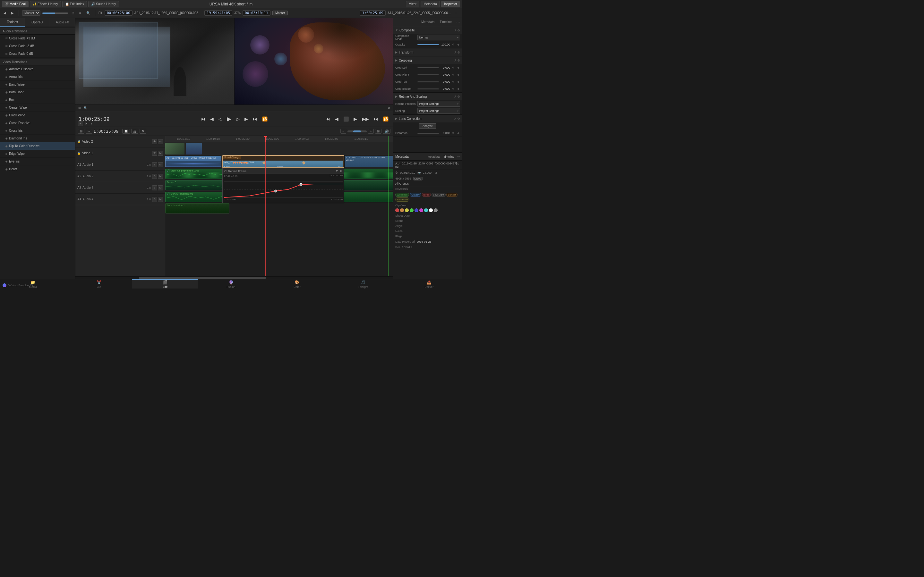  I want to click on more-btn: ⋯, so click(457, 13).